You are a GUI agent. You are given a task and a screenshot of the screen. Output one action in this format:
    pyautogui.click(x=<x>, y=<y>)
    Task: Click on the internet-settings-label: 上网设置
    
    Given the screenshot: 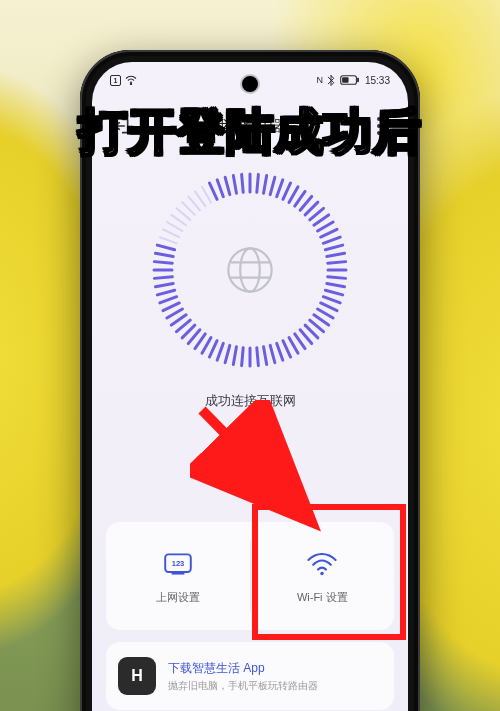 What is the action you would take?
    pyautogui.click(x=178, y=598)
    